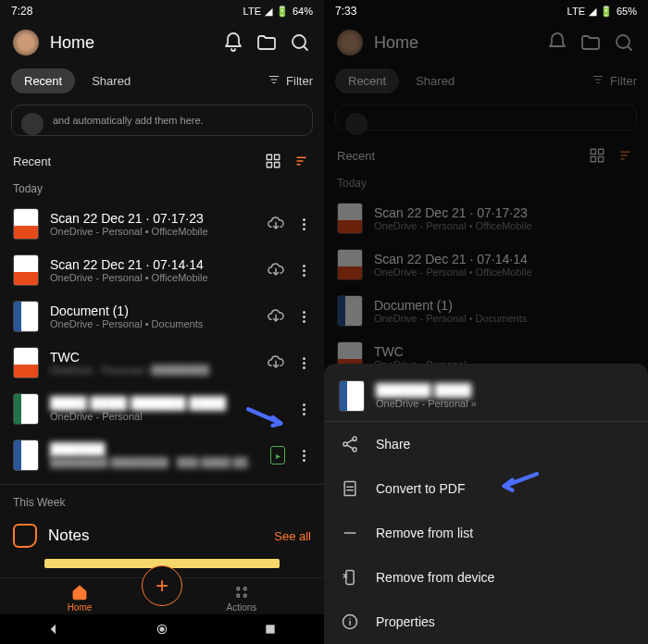 The image size is (648, 644). What do you see at coordinates (602, 11) in the screenshot?
I see `status-right: LTE ◢ 🔋 65%` at bounding box center [602, 11].